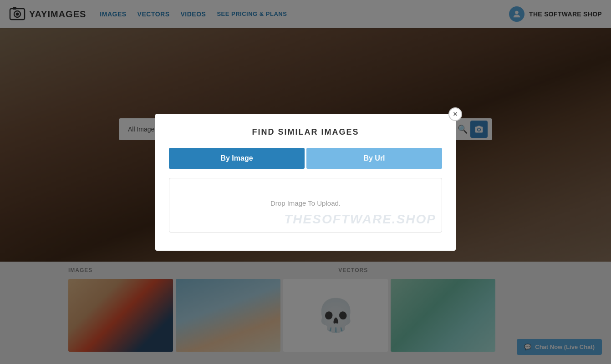 This screenshot has height=364, width=611. What do you see at coordinates (374, 158) in the screenshot?
I see `tab-by-url: By Url` at bounding box center [374, 158].